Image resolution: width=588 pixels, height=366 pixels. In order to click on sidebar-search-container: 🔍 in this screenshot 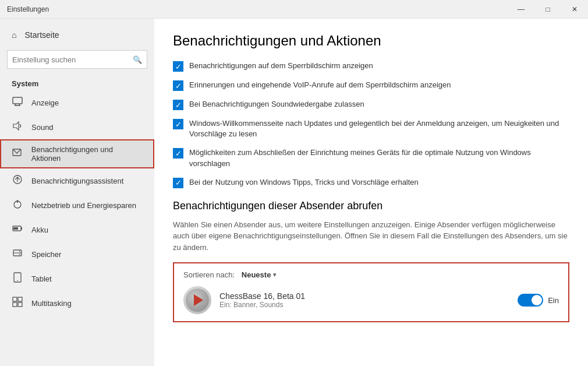, I will do `click(77, 59)`.